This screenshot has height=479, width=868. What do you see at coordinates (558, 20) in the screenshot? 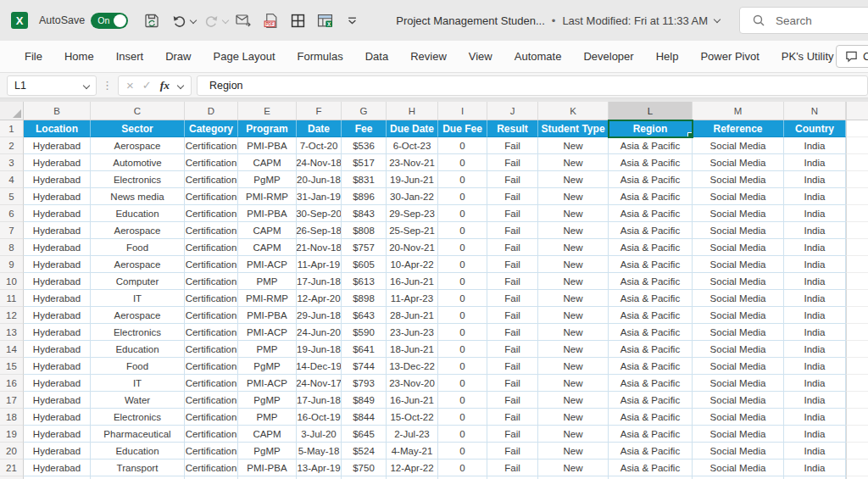
I see `document-title-group: Project Management Studen... • Last Modi…` at bounding box center [558, 20].